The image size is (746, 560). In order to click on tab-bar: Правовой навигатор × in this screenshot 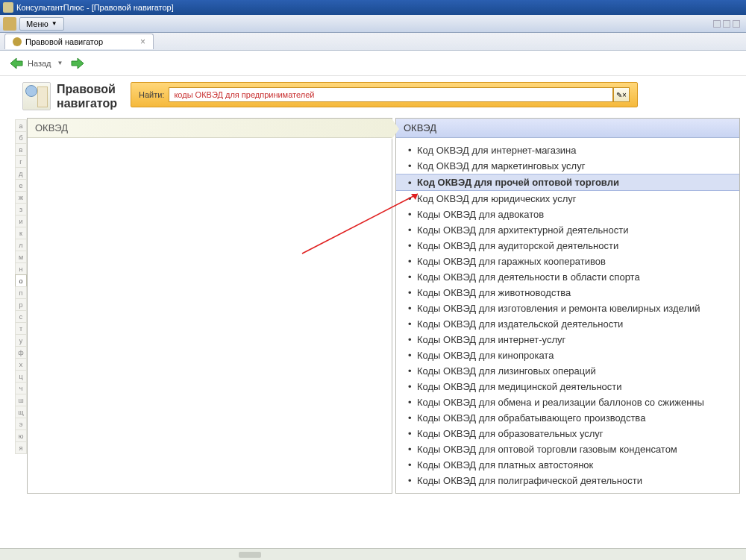, I will do `click(373, 42)`.